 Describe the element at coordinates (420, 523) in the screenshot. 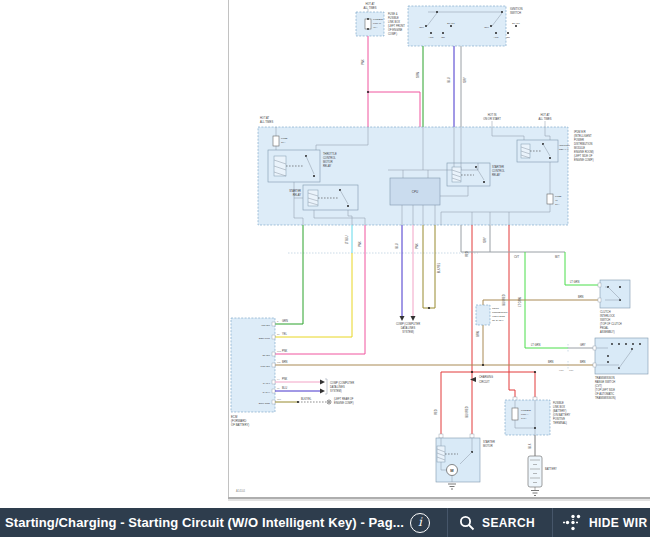

I see `info-button: i` at that location.